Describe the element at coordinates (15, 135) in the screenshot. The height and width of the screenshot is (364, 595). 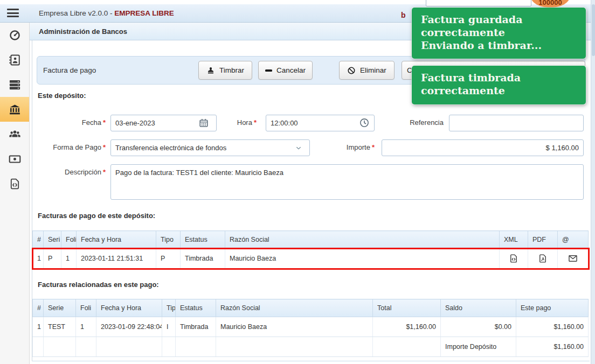
I see `users-icon` at that location.